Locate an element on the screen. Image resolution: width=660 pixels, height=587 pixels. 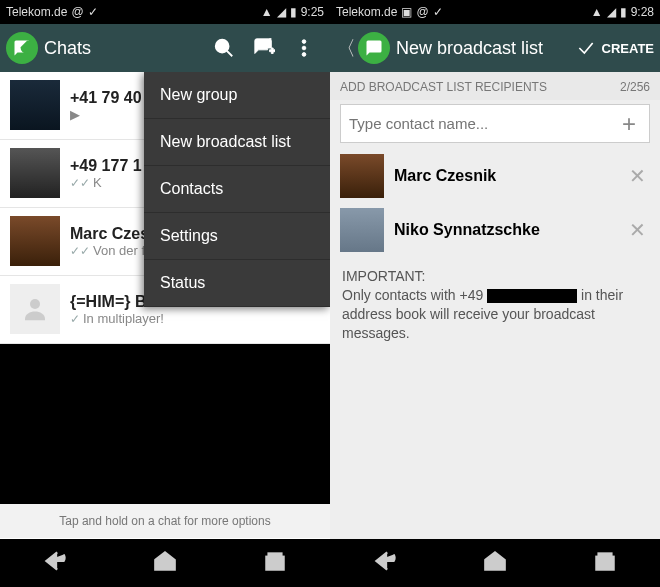
page-title: New broadcast list is located at coordinates (486, 48).